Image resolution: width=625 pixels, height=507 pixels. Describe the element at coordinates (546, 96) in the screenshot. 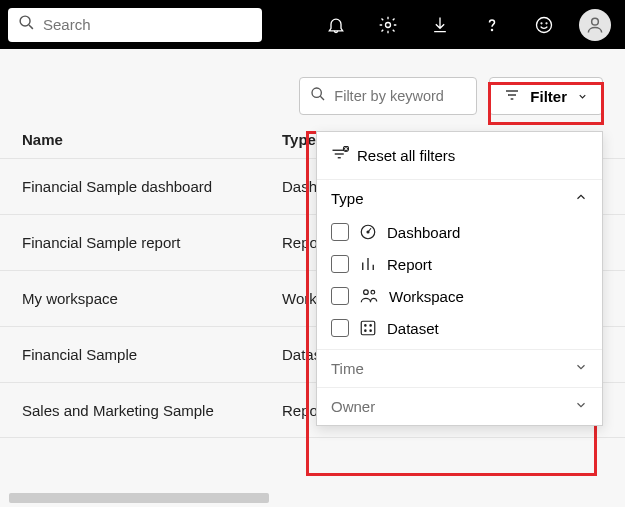

I see `filter-button: Filter` at that location.